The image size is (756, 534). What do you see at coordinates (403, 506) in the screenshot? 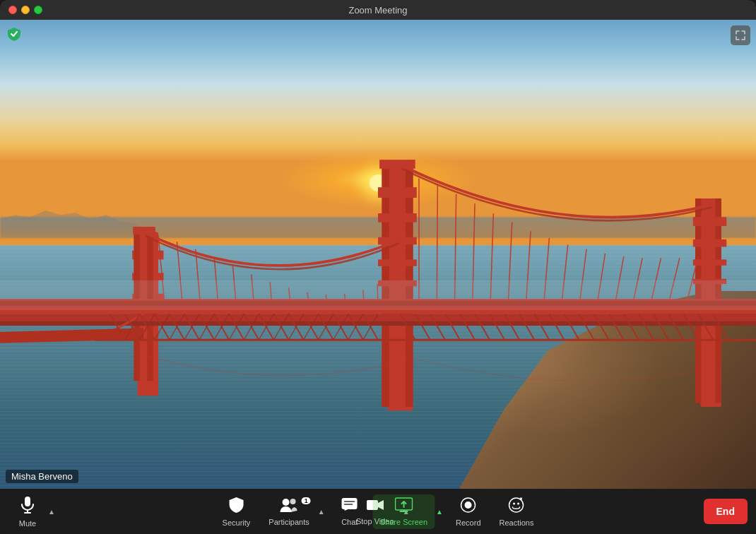
I see `share-screen-icon` at bounding box center [403, 506].